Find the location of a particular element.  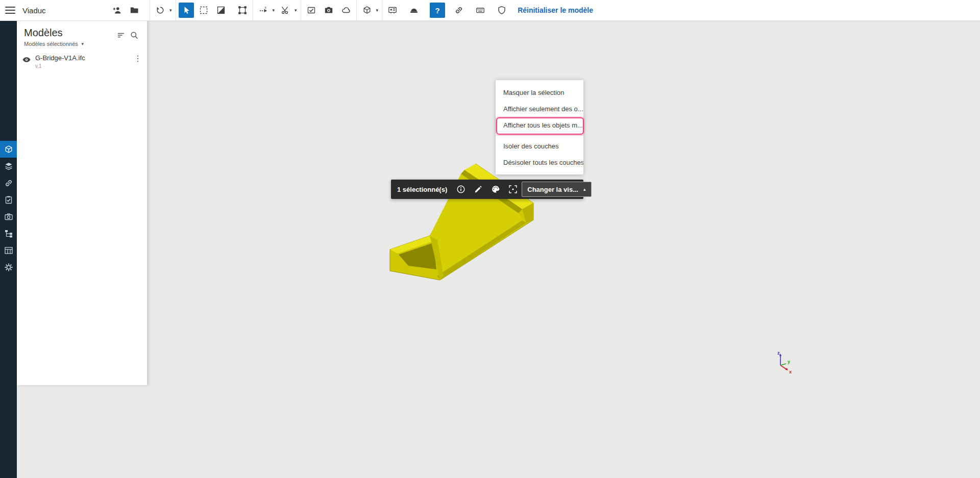

cut-caret-icon: ▾ is located at coordinates (296, 10).